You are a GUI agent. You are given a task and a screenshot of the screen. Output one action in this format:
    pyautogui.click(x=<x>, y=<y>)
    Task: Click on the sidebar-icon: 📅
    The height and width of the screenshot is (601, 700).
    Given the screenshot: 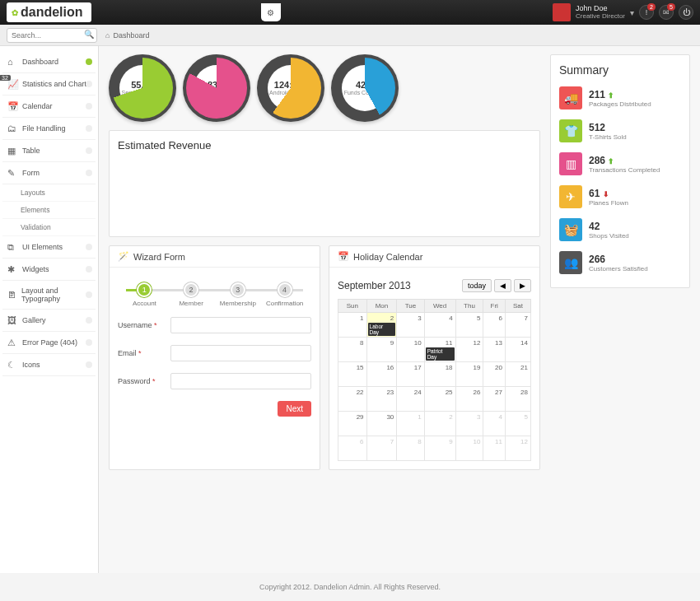 What is the action you would take?
    pyautogui.click(x=12, y=106)
    